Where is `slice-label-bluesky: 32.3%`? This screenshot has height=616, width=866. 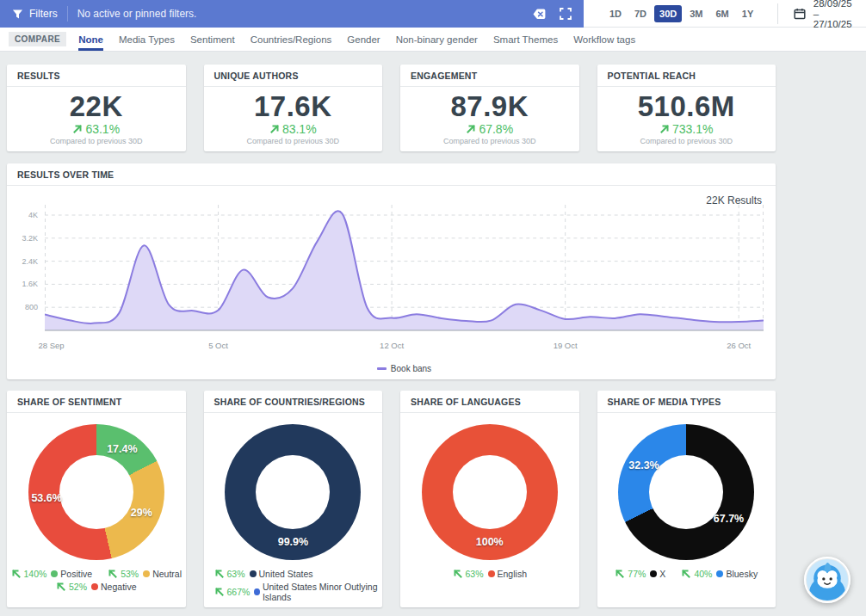 slice-label-bluesky: 32.3% is located at coordinates (644, 465).